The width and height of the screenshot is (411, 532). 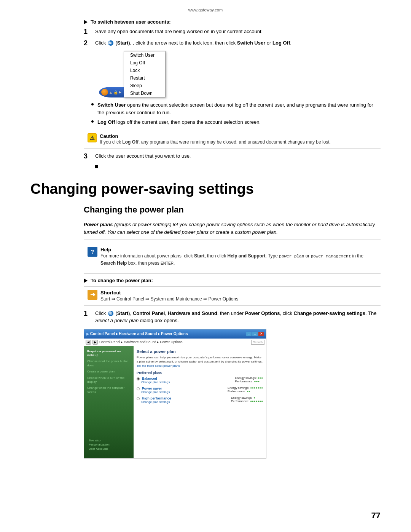 What do you see at coordinates (376, 516) in the screenshot?
I see `page-number: 77` at bounding box center [376, 516].